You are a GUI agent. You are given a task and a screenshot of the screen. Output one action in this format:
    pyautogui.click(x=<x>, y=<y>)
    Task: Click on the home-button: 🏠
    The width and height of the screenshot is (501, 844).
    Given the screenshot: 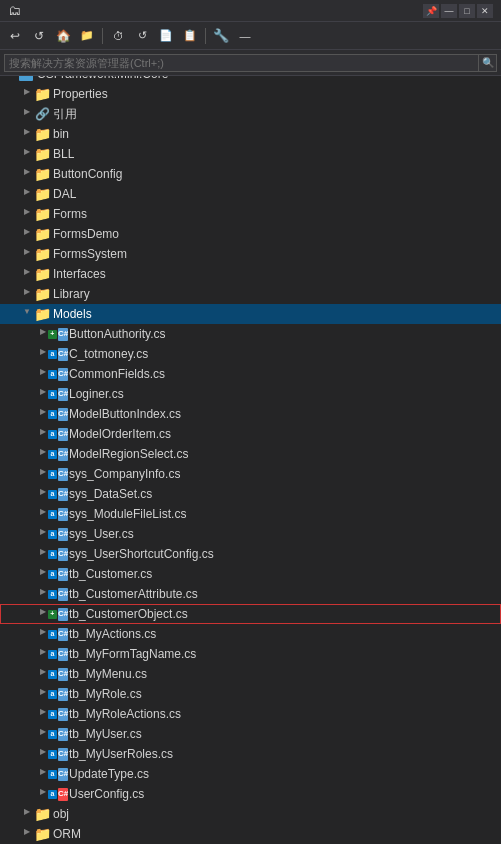 What is the action you would take?
    pyautogui.click(x=63, y=36)
    